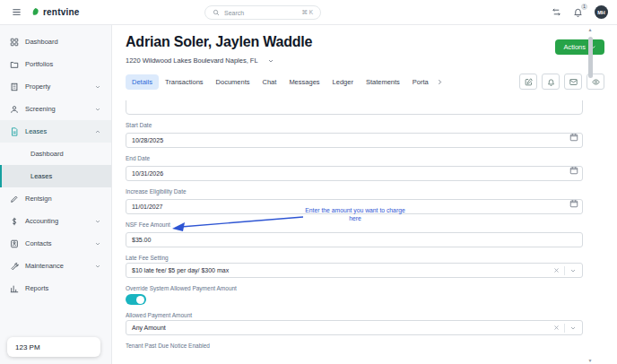  I want to click on start-date-input, so click(354, 140).